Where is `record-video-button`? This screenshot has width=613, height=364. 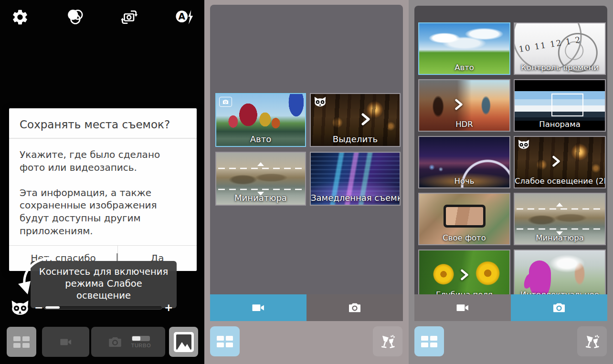 record-video-button is located at coordinates (66, 342).